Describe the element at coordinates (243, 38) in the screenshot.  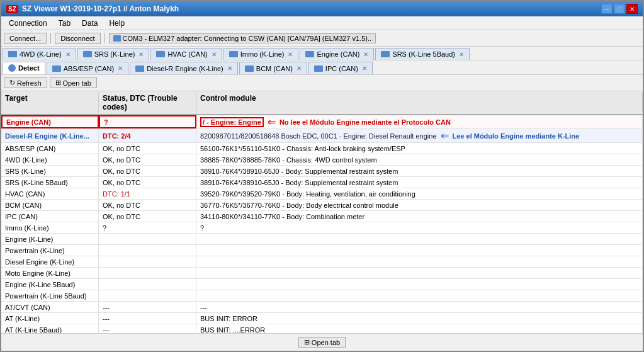
I see `adapter-status: COM3 - ELM327 adapter: Connecting to CSW…` at that location.